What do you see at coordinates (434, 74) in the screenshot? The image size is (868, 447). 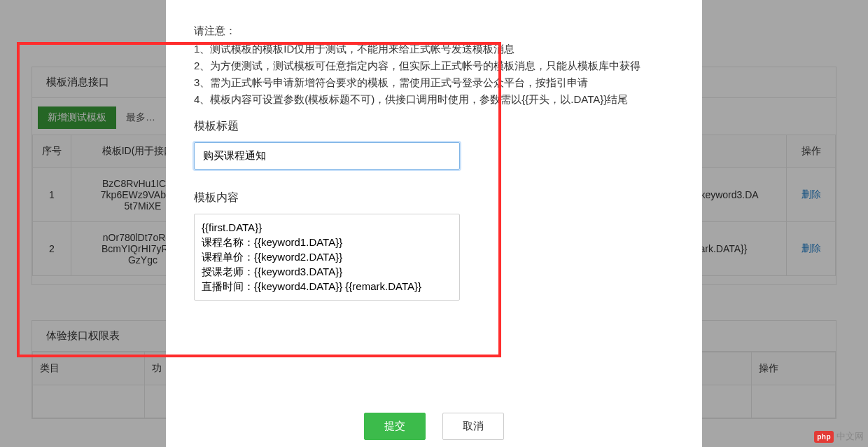 I see `notice-list: 1、测试模板的模板ID仅用于测试，不能用来给正式帐号发送模板消息 2、为方便测试…` at bounding box center [434, 74].